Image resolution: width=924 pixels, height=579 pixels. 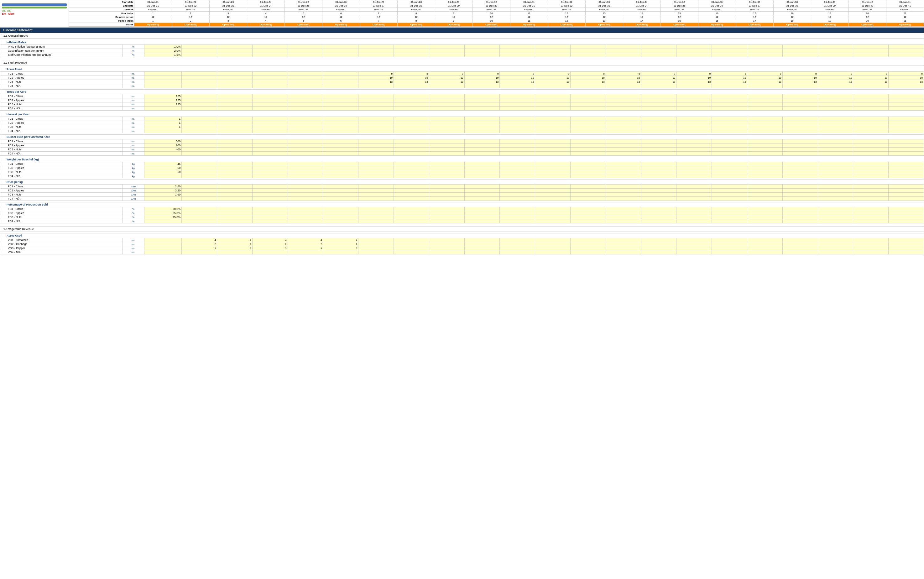 I want to click on row-input-value: 75.0%, so click(x=163, y=218).